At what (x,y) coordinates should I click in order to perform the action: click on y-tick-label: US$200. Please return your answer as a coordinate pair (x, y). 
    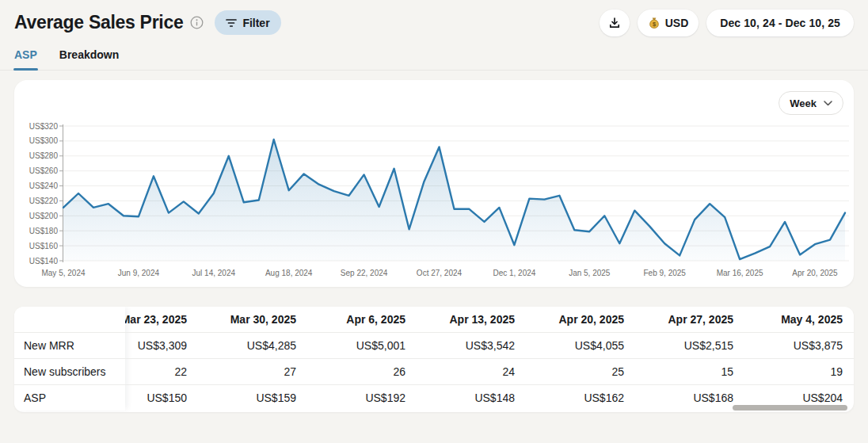
    Looking at the image, I should click on (44, 216).